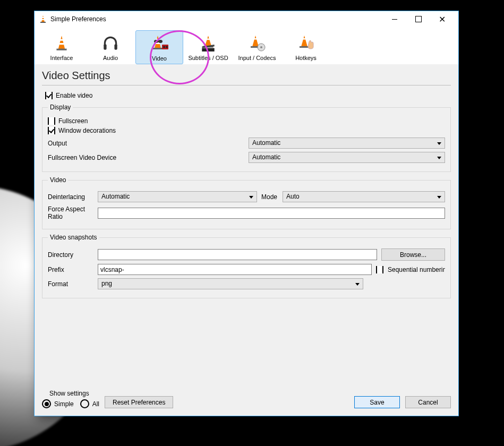 The image size is (504, 446). Describe the element at coordinates (270, 197) in the screenshot. I see `mode-label: Mode` at that location.